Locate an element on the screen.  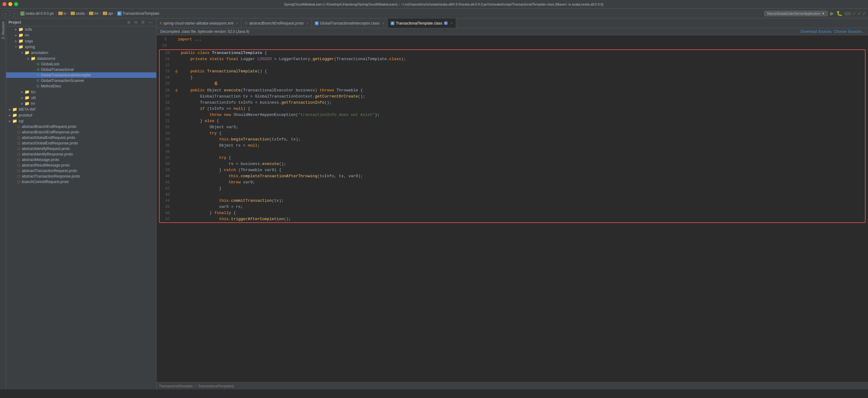
list-item: C GlobalTransactionalInterceptor is located at coordinates (81, 75).